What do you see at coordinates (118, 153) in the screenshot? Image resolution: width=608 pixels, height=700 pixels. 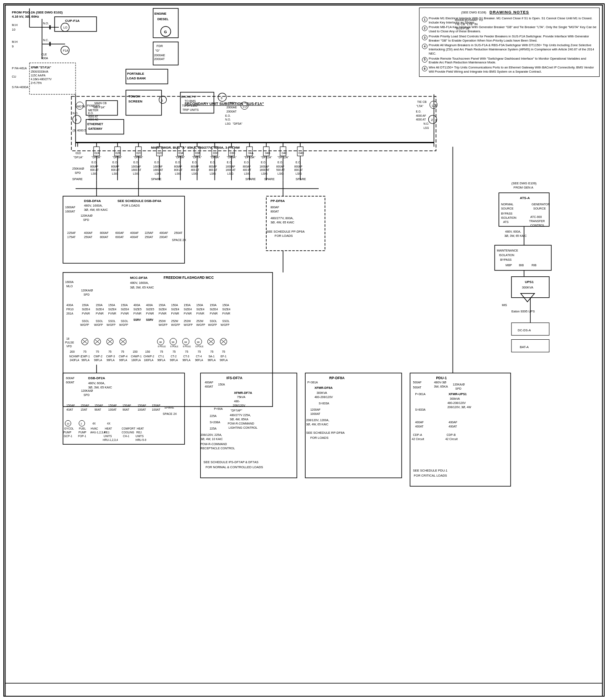 I see `svg-text: 02B` at bounding box center [118, 153].